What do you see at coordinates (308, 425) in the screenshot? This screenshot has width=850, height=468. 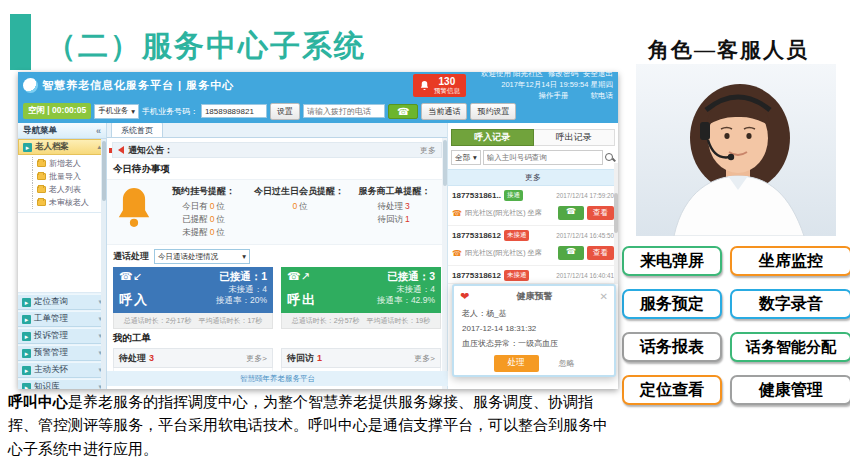 I see `paragraph-rest: 是养老服务的指挥调度中心，为整个智慧养老提供服务嫁接、服务调度、协调指挥、管控测…` at bounding box center [308, 425].